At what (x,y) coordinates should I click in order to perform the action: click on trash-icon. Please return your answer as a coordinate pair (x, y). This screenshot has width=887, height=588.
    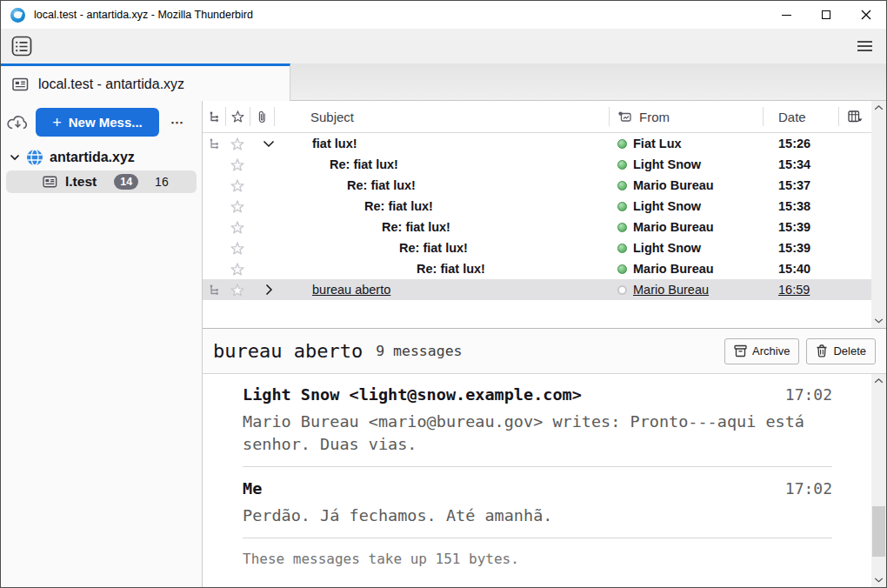
    Looking at the image, I should click on (822, 351).